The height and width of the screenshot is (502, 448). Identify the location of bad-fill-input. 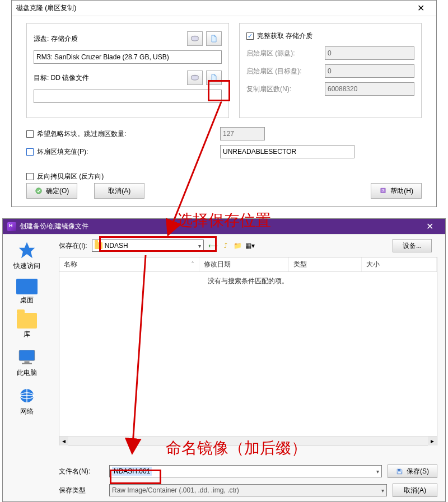
(287, 152).